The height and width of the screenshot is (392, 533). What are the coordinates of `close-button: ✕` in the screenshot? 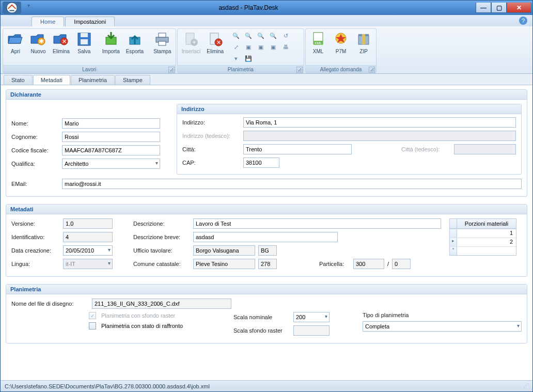 It's located at (519, 8).